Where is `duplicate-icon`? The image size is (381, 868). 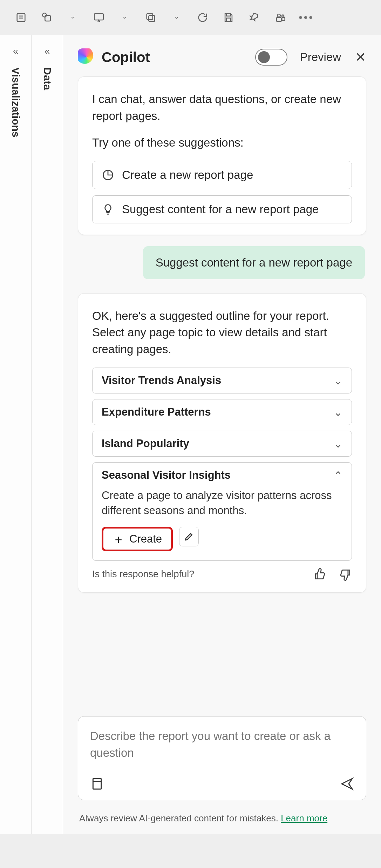
duplicate-icon is located at coordinates (151, 18).